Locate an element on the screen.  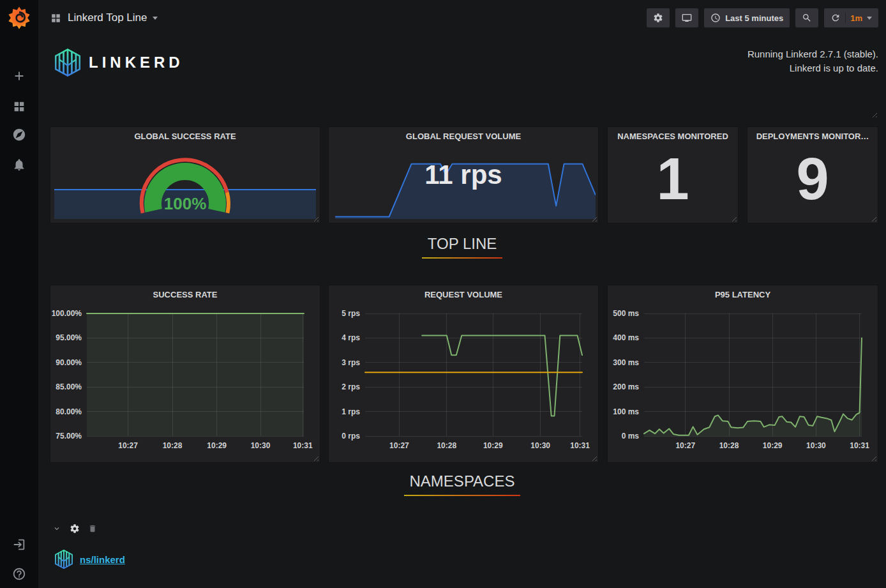
linkerd-wordmark: LINKERD is located at coordinates (137, 63).